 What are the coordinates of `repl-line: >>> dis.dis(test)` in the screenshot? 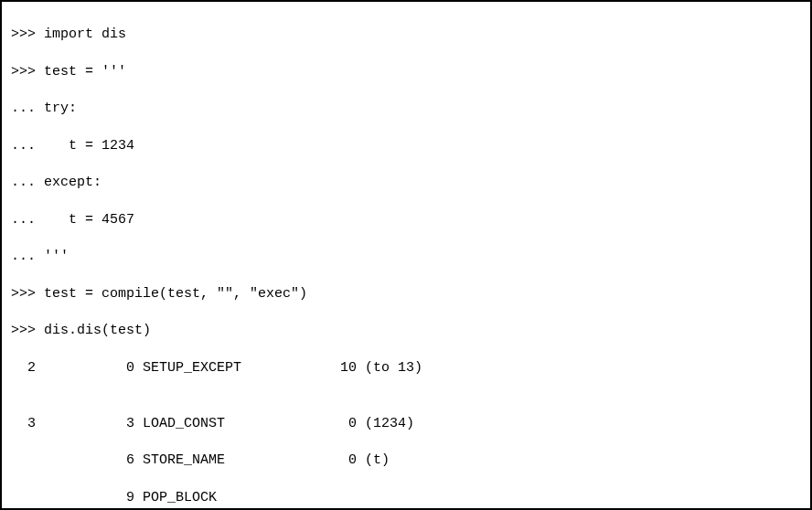 It's located at (406, 331).